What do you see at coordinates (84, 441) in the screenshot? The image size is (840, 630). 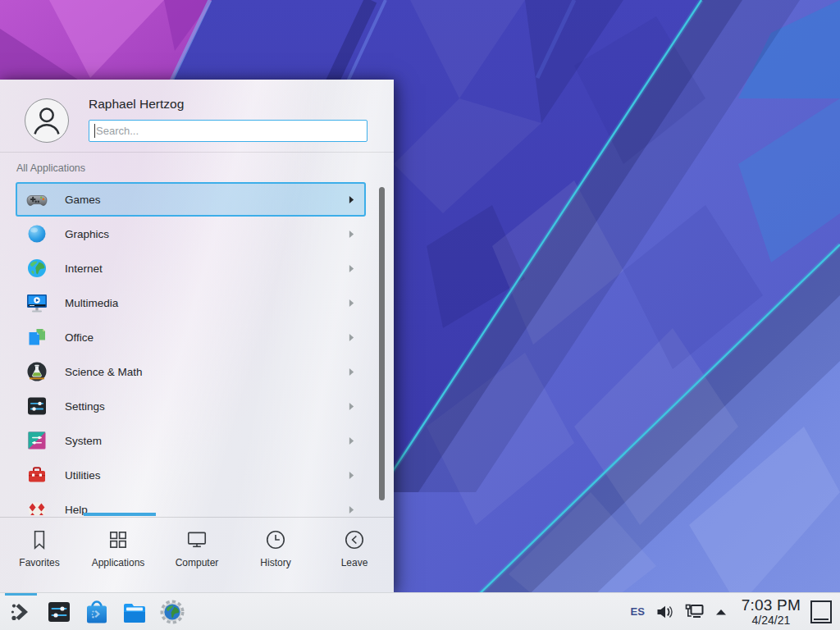 I see `menu-item-label: System` at bounding box center [84, 441].